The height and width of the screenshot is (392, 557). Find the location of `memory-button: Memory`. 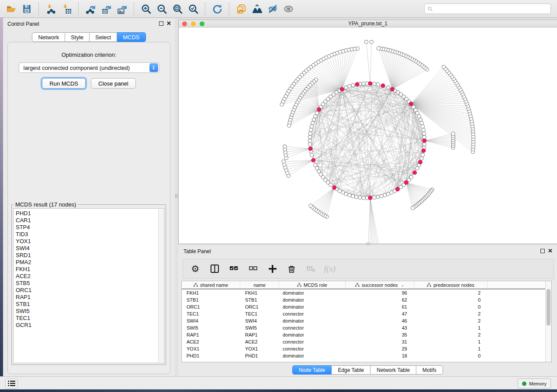

memory-button: Memory is located at coordinates (534, 383).